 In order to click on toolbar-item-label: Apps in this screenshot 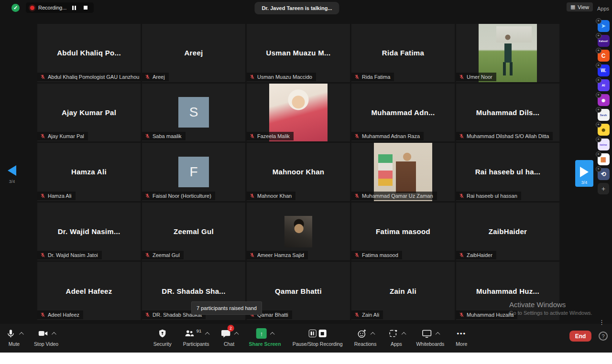, I will do `click(396, 344)`.